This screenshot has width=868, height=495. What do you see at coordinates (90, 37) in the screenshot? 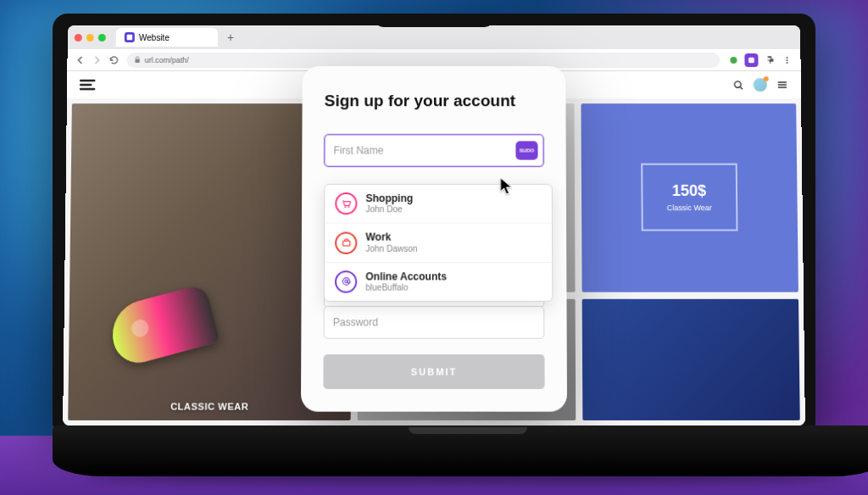
I see `window-controls` at bounding box center [90, 37].